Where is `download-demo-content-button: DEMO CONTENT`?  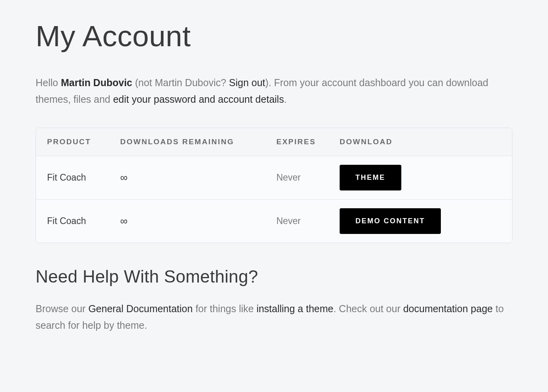
download-demo-content-button: DEMO CONTENT is located at coordinates (390, 221).